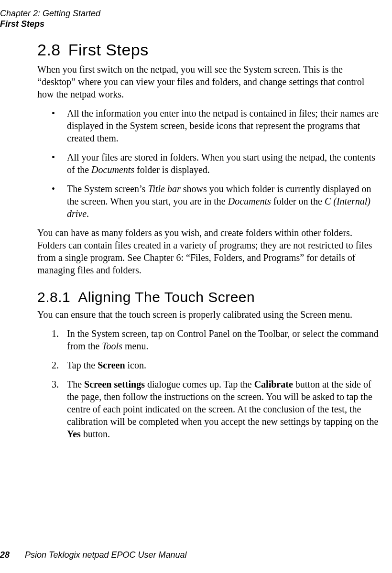 Image resolution: width=392 pixels, height=573 pixels. What do you see at coordinates (109, 50) in the screenshot?
I see `heading-text: First Steps` at bounding box center [109, 50].